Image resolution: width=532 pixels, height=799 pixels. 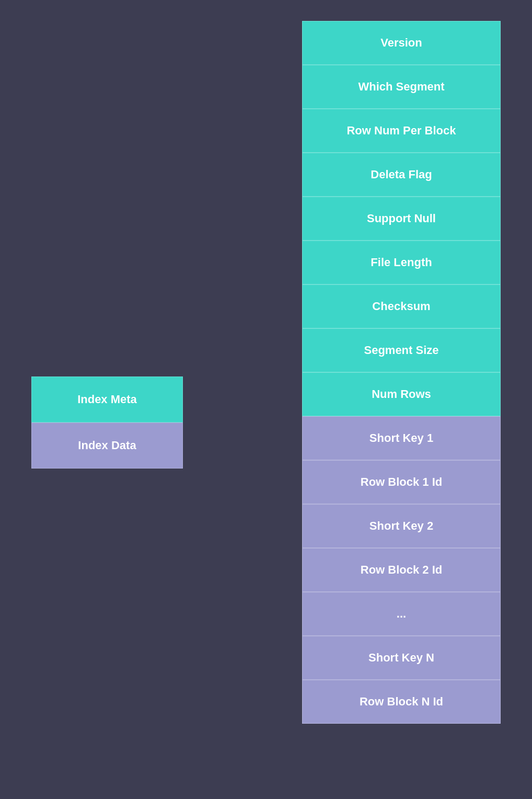 I want to click on right-block-row-block-n-id: Row Block N Id, so click(x=401, y=702).